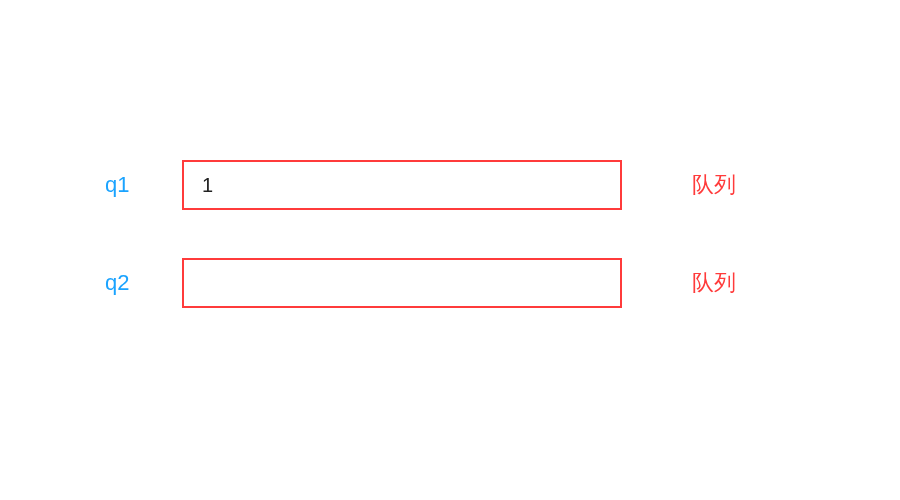 The image size is (900, 500). I want to click on queue-row-q2: q2 队列, so click(450, 283).